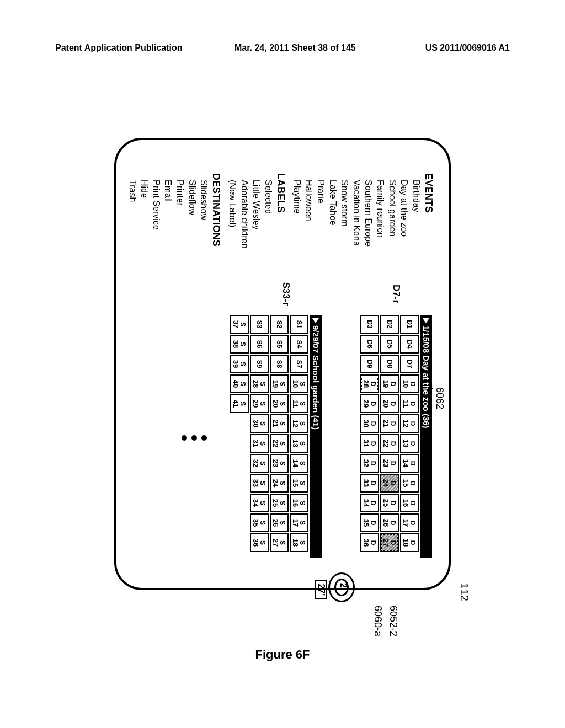  What do you see at coordinates (396, 294) in the screenshot?
I see `representative-thumb: D7-r` at bounding box center [396, 294].